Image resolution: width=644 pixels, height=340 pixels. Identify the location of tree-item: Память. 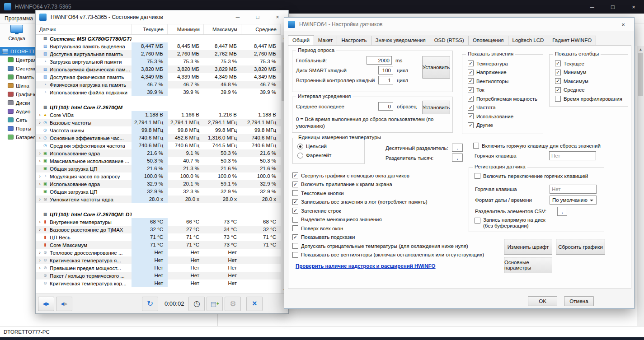
(18, 77).